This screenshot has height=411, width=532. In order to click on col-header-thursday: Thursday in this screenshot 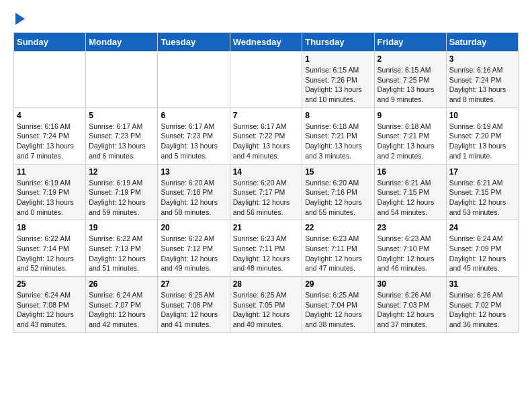, I will do `click(339, 42)`.